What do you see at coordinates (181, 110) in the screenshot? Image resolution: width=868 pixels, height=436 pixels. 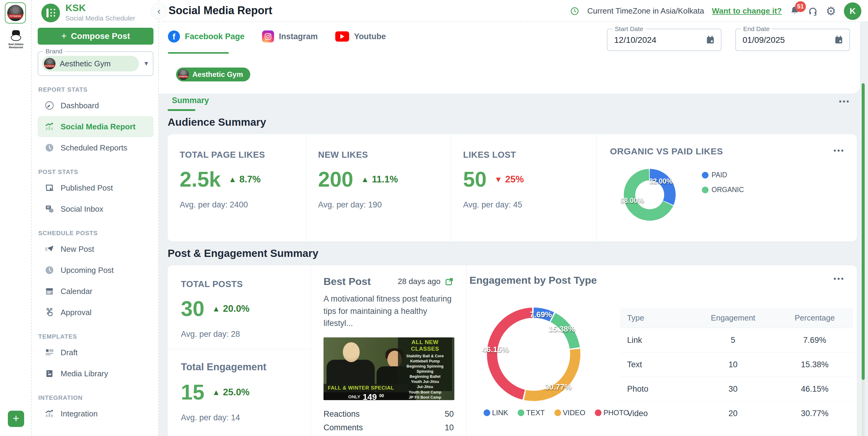 I see `summary-tab-underline` at bounding box center [181, 110].